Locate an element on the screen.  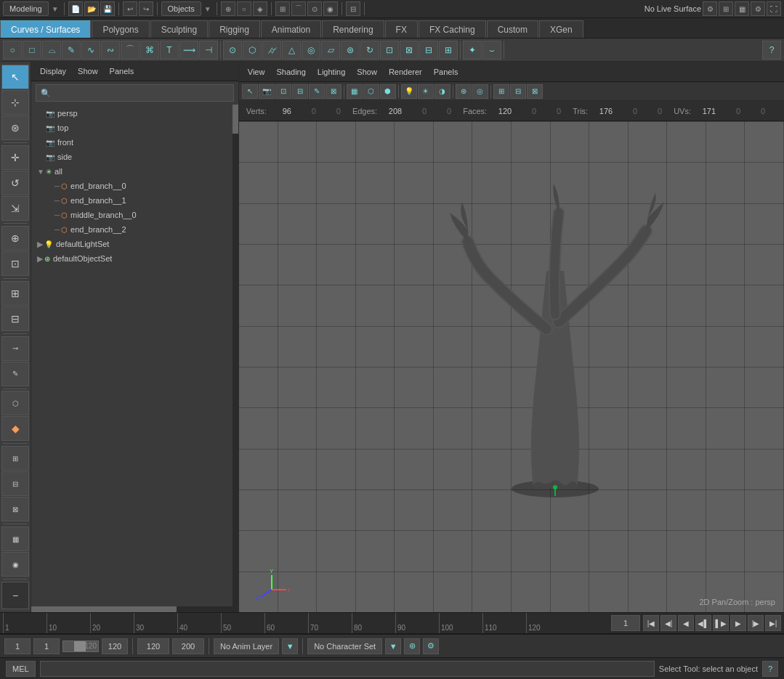
show-manip-icon: ⊡ is located at coordinates (15, 264).